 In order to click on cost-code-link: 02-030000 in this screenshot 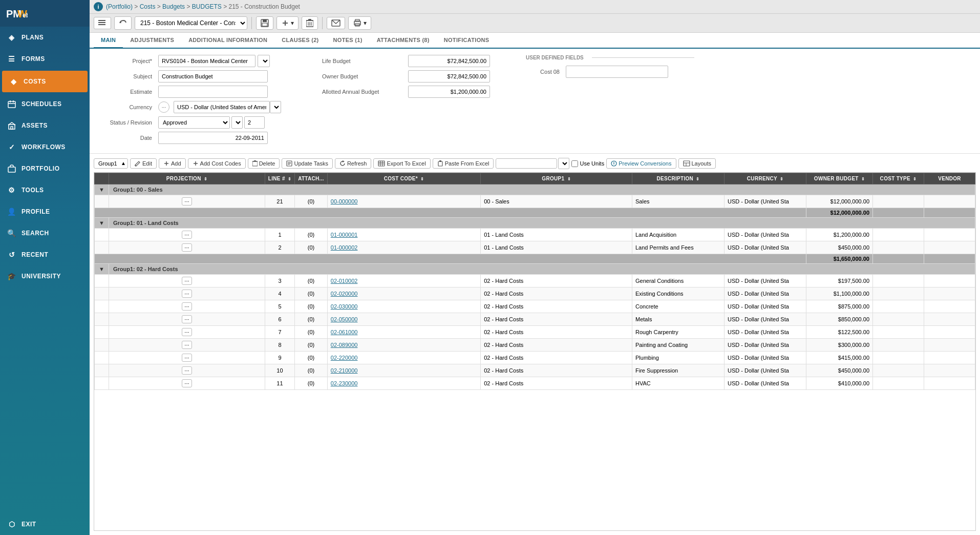, I will do `click(344, 306)`.